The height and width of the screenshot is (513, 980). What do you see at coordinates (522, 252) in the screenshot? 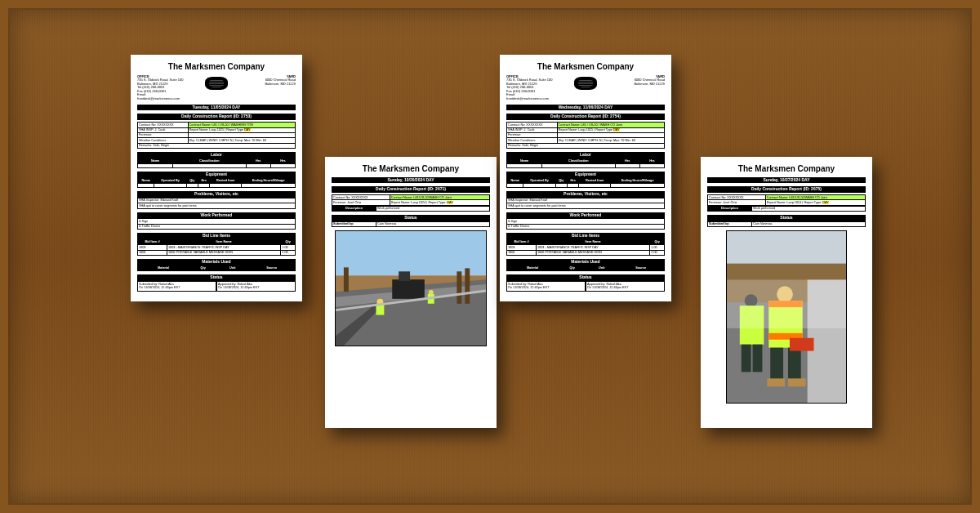
I see `td: 1006` at bounding box center [522, 252].